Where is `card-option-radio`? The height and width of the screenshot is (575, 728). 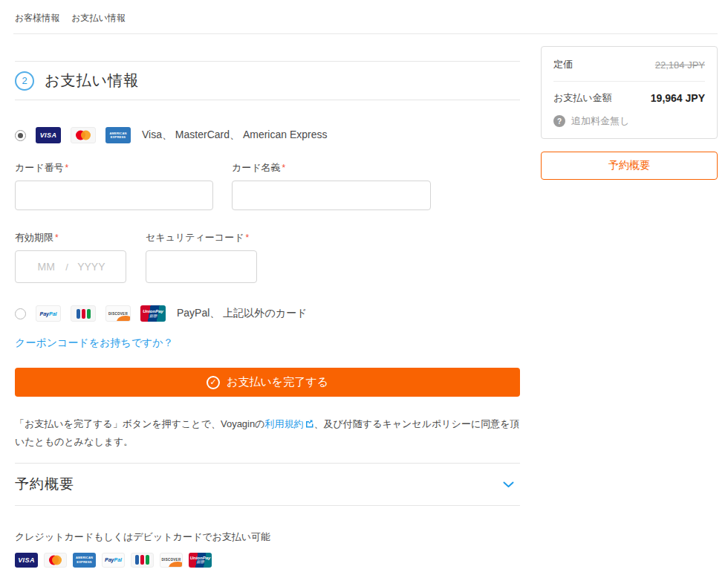
card-option-radio is located at coordinates (21, 135).